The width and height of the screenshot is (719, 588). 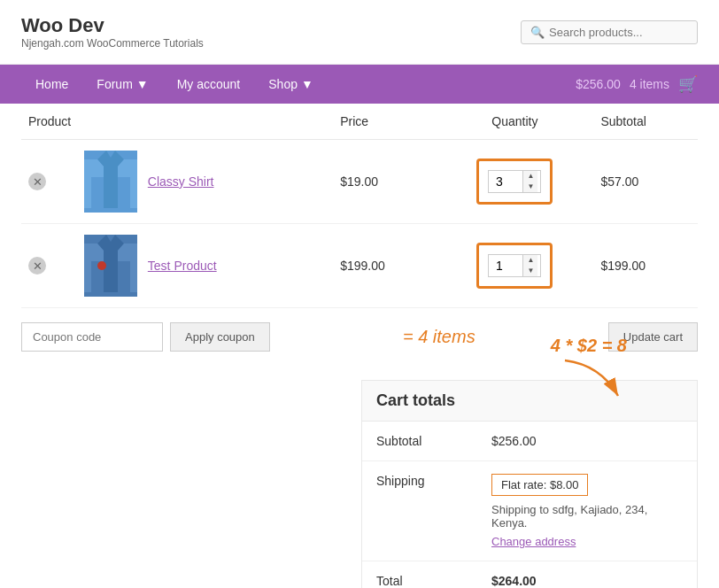 What do you see at coordinates (205, 266) in the screenshot?
I see `product-cell: Test Product` at bounding box center [205, 266].